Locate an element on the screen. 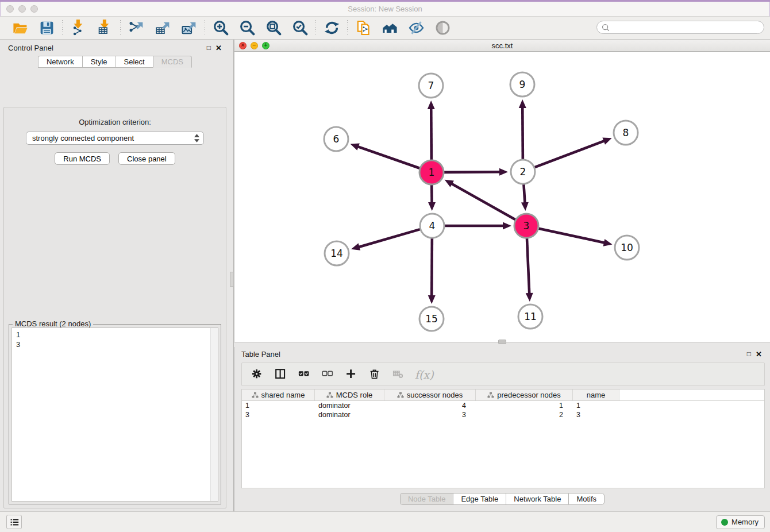 Image resolution: width=770 pixels, height=532 pixels. table-row: 3dominator323 is located at coordinates (503, 415).